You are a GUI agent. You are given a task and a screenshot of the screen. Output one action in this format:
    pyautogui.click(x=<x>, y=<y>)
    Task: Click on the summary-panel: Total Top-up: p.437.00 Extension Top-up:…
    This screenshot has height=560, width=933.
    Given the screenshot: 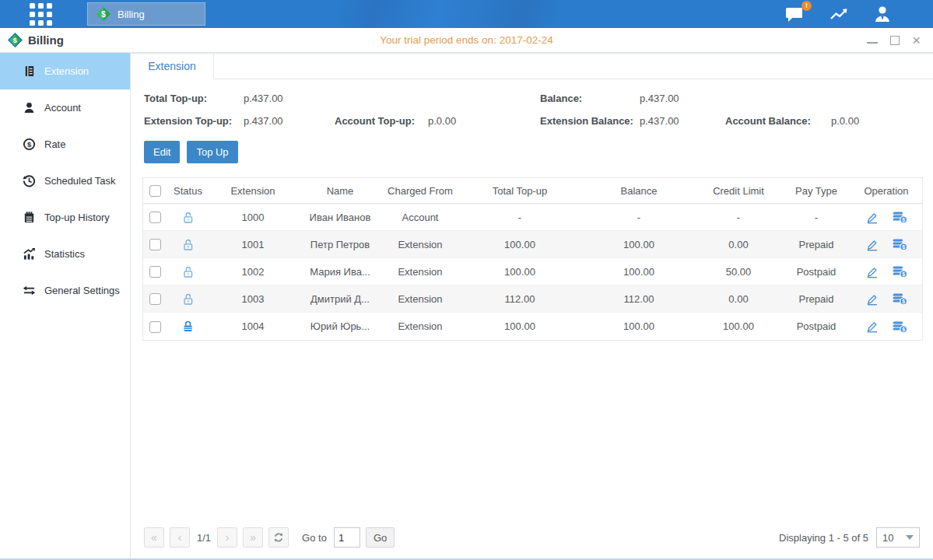 What is the action you would take?
    pyautogui.click(x=532, y=103)
    